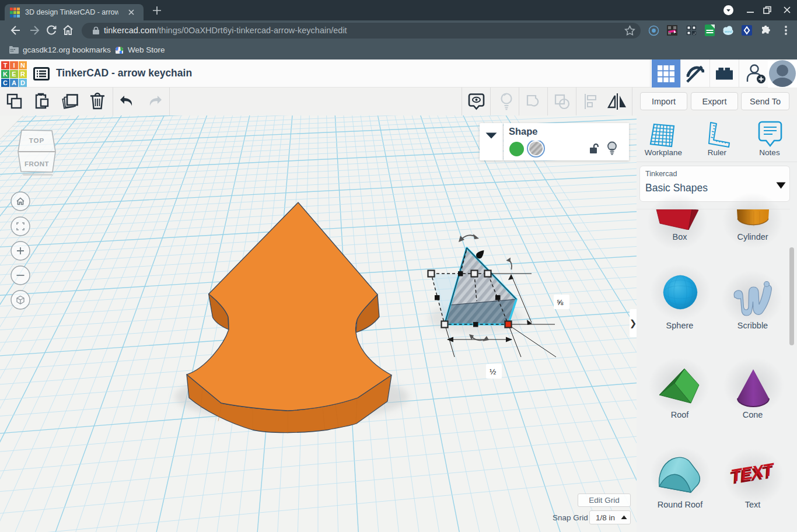 The image size is (797, 532). I want to click on svg-text: ⅝, so click(560, 302).